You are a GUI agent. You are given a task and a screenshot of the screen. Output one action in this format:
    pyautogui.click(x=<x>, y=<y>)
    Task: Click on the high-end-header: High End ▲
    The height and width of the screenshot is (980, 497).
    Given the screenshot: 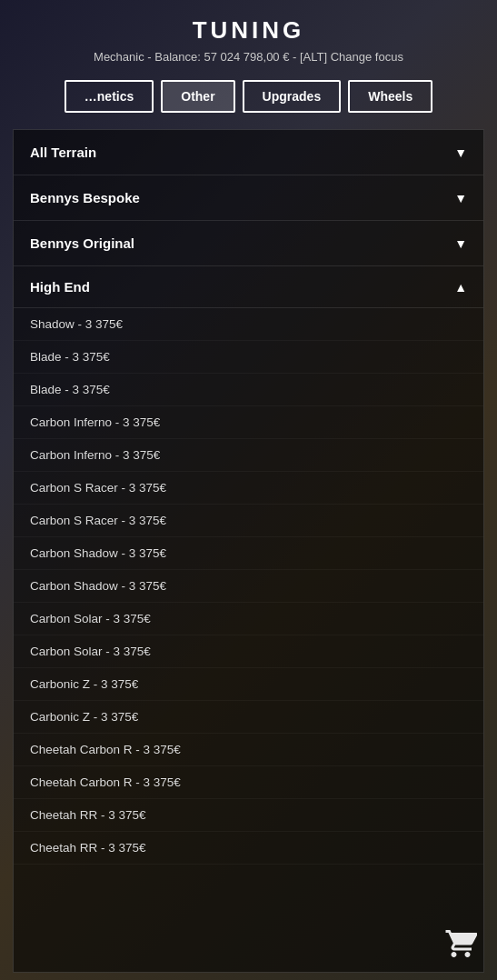 What is the action you would take?
    pyautogui.click(x=249, y=287)
    